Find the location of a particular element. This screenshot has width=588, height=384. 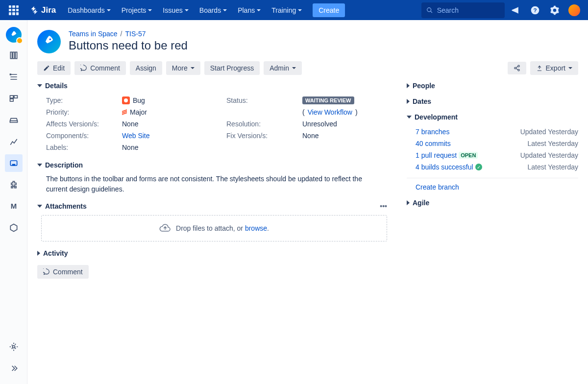

export-icon is located at coordinates (539, 68).